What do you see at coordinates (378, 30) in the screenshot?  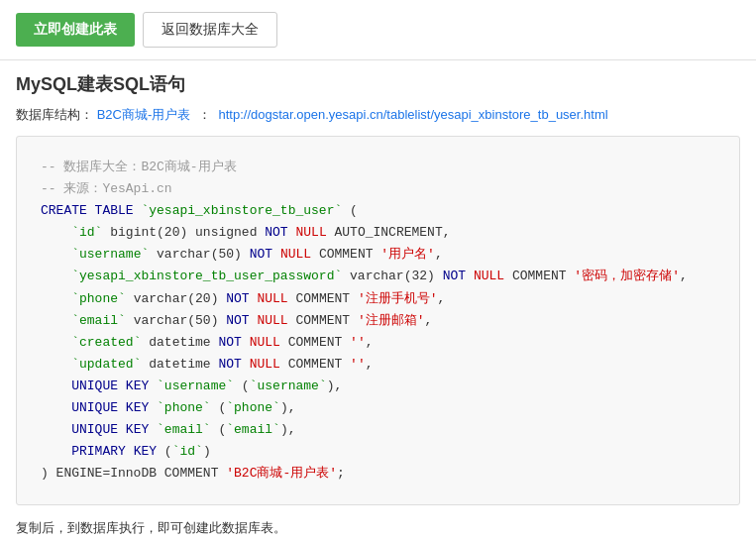 I see `toolbar: 立即创建此表 返回数据库大全` at bounding box center [378, 30].